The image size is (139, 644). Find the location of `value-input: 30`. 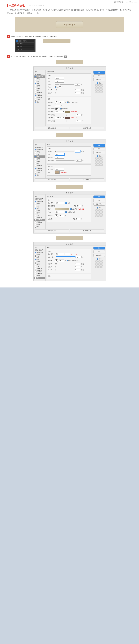

value-input: 30 is located at coordinates (58, 106).